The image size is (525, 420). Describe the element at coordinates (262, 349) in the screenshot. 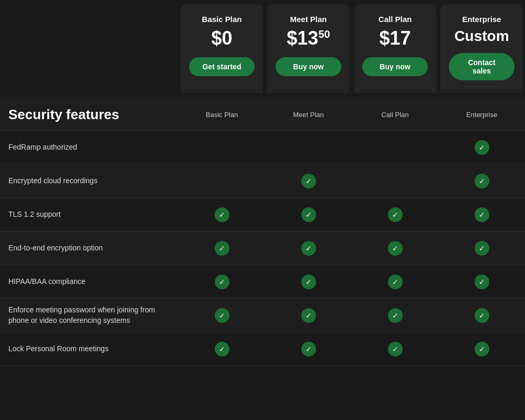

I see `feature-row: Lock Personal Room meetings` at that location.